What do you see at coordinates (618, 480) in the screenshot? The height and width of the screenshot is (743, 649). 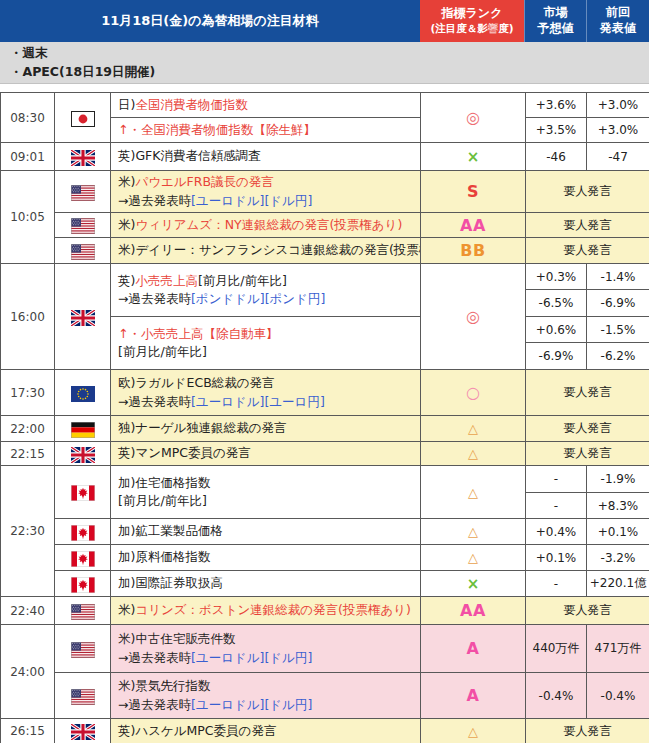 I see `previous-cell: -1.9%` at bounding box center [618, 480].